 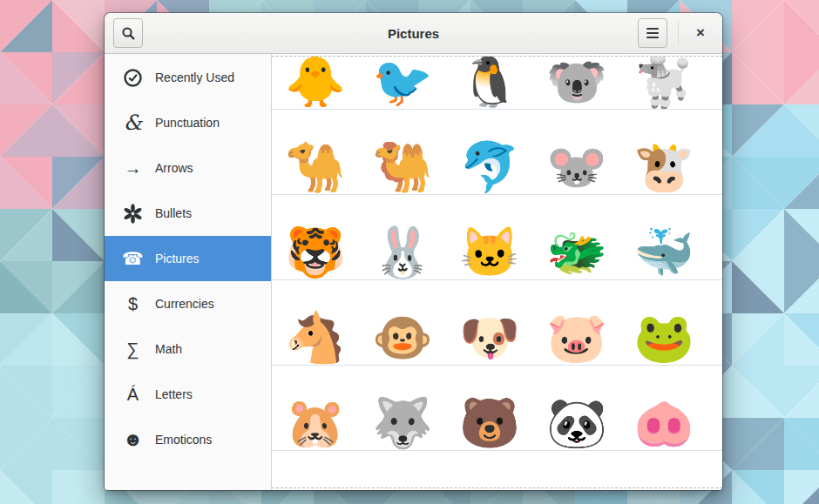 I want to click on sidebar-item-label: Emoticons, so click(x=183, y=440).